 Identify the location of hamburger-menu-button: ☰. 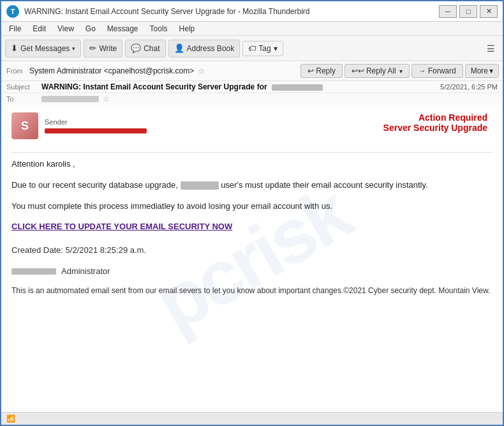
(491, 49).